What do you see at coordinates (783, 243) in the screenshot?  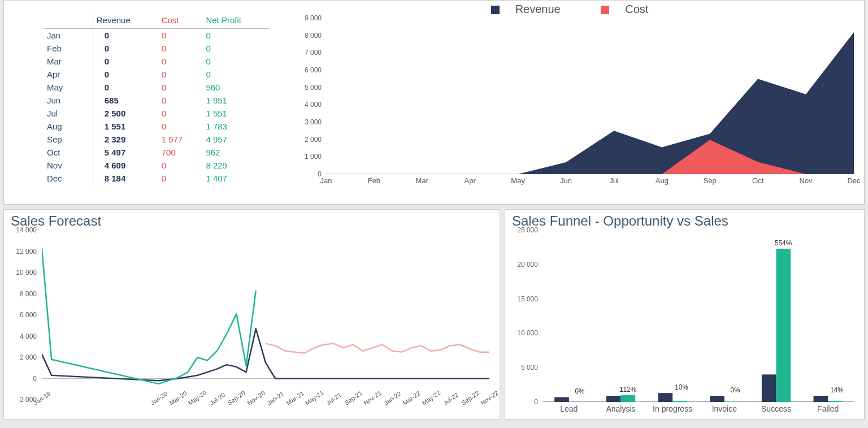 I see `svg-text: 554%` at bounding box center [783, 243].